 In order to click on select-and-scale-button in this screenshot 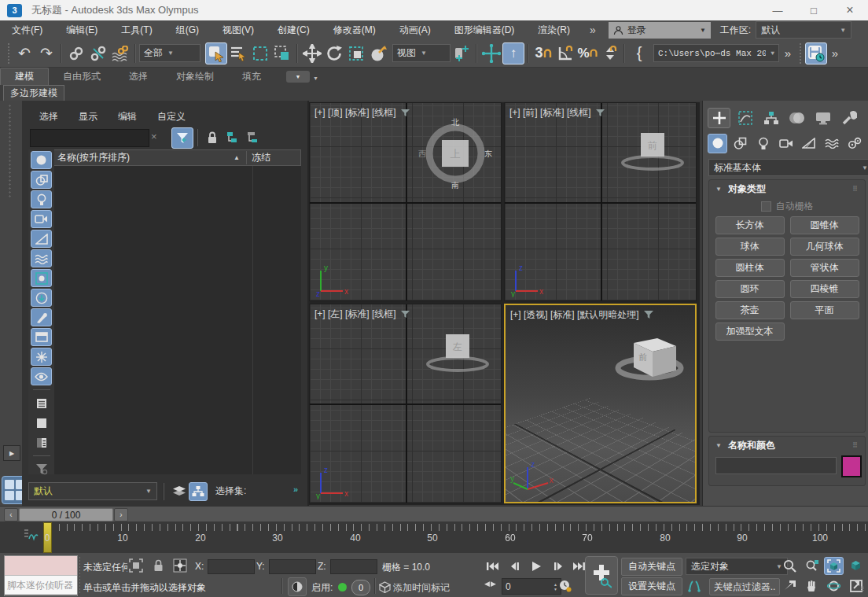, I will do `click(356, 53)`.